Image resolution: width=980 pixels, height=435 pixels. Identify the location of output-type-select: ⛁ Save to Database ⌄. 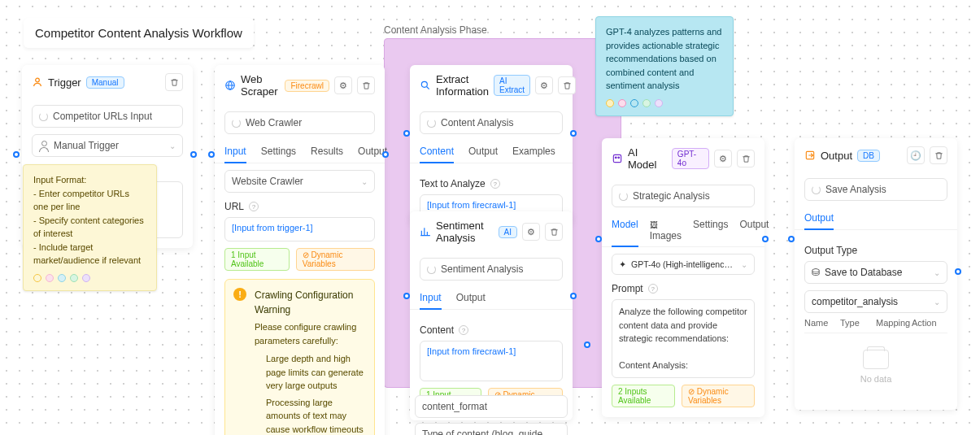
(876, 272).